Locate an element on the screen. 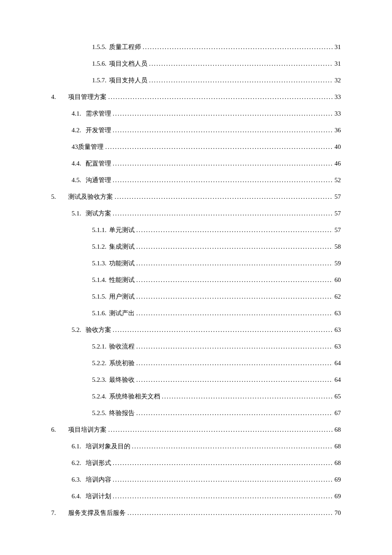  toc-entry-title: 培训内容 is located at coordinates (99, 479).